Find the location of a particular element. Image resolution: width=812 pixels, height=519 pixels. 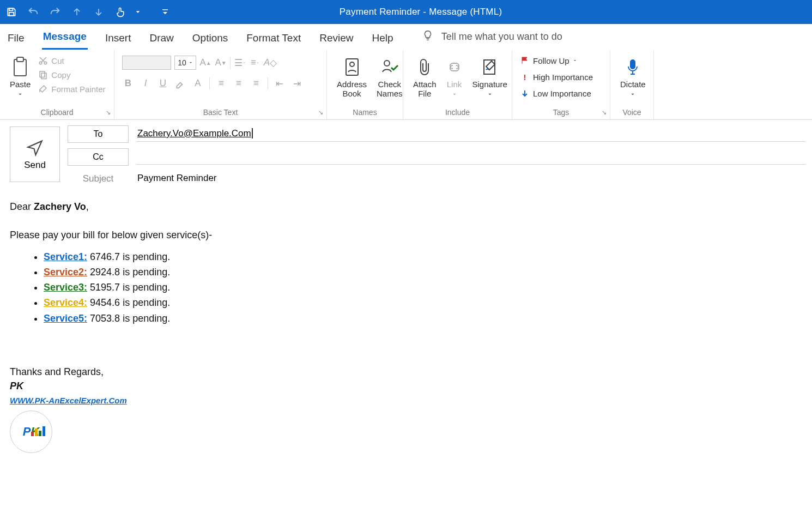

format-painter-button: Format Painter is located at coordinates (72, 89).